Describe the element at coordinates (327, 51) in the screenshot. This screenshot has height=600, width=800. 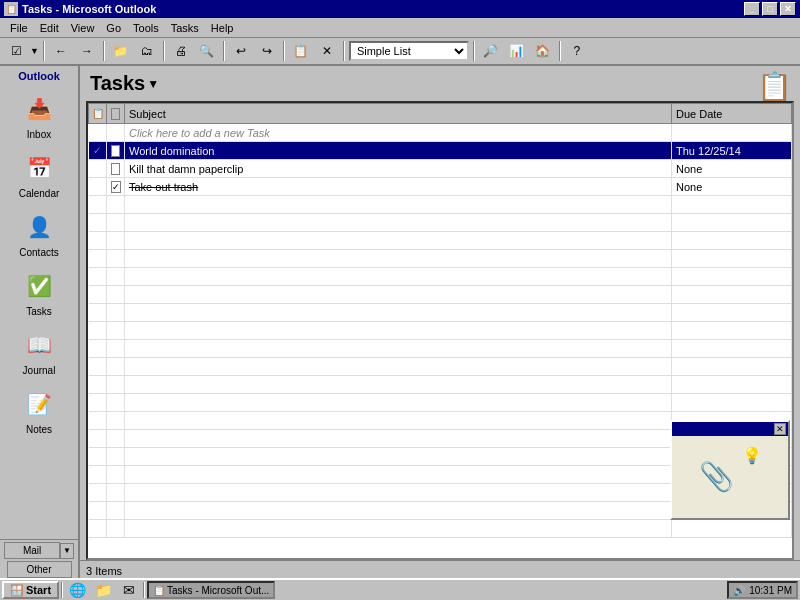
I see `delete-button: ✕` at that location.